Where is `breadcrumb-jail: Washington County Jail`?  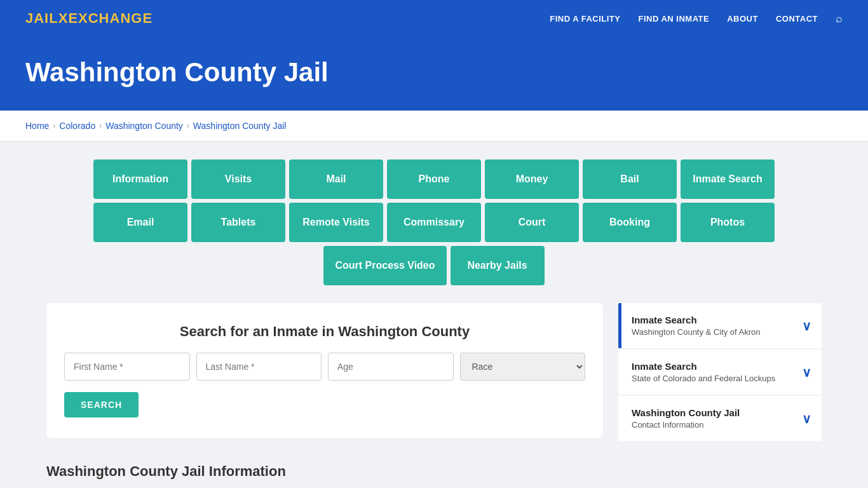
breadcrumb-jail: Washington County Jail is located at coordinates (240, 126).